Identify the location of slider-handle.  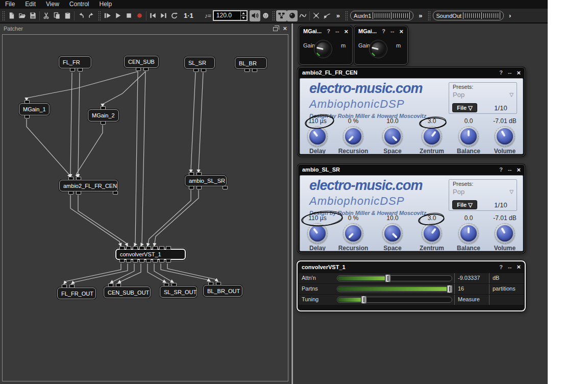
(364, 300).